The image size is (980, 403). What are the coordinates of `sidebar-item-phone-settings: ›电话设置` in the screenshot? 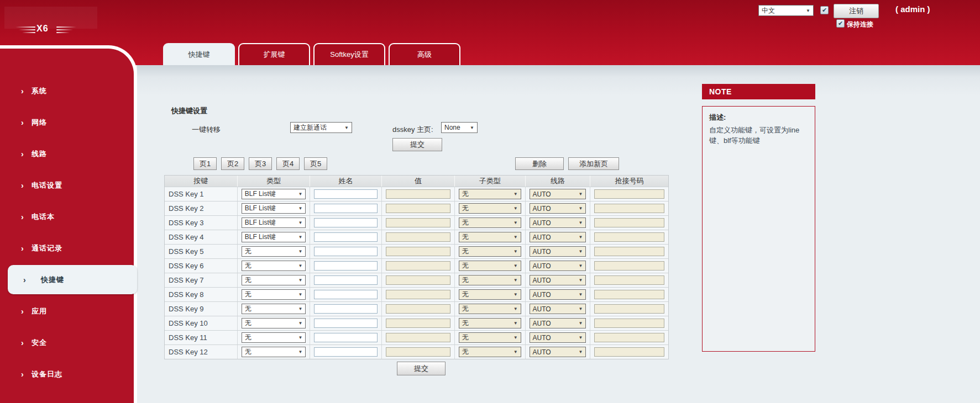 It's located at (67, 185).